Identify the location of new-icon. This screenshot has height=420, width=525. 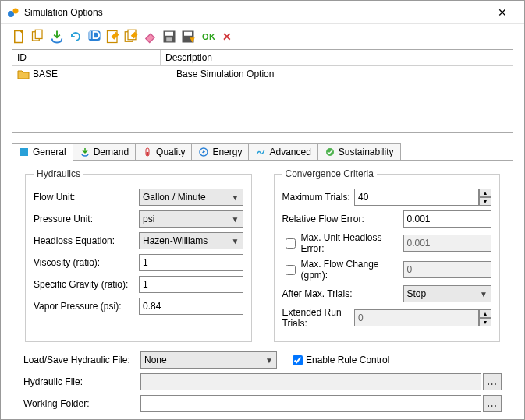
(20, 37).